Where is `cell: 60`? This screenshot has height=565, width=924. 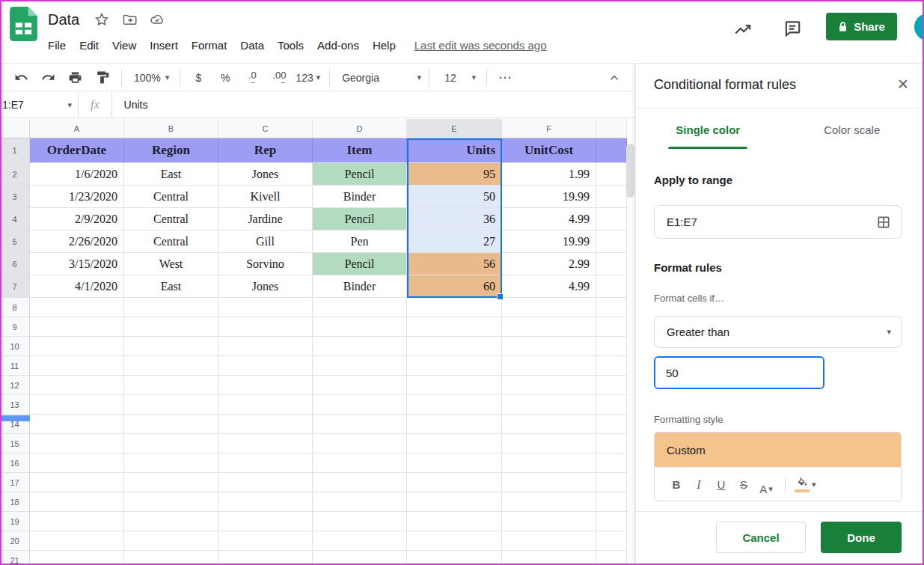 cell: 60 is located at coordinates (455, 287).